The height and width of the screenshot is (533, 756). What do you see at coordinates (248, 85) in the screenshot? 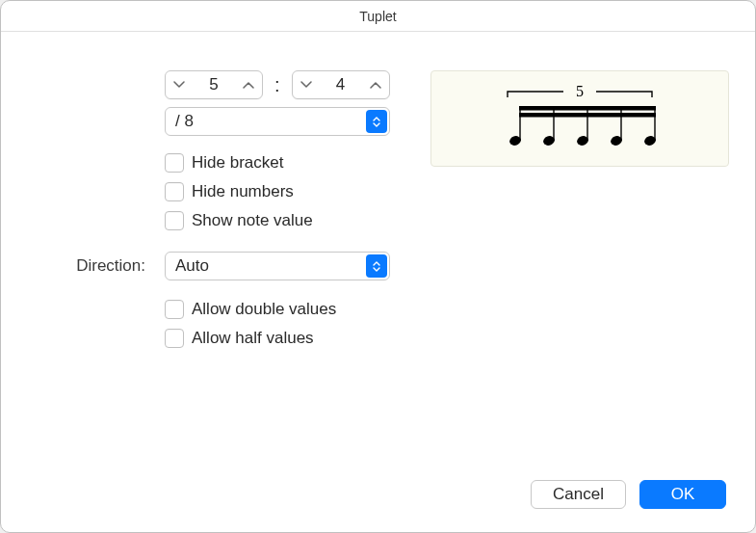
I see `numerator-increment` at bounding box center [248, 85].